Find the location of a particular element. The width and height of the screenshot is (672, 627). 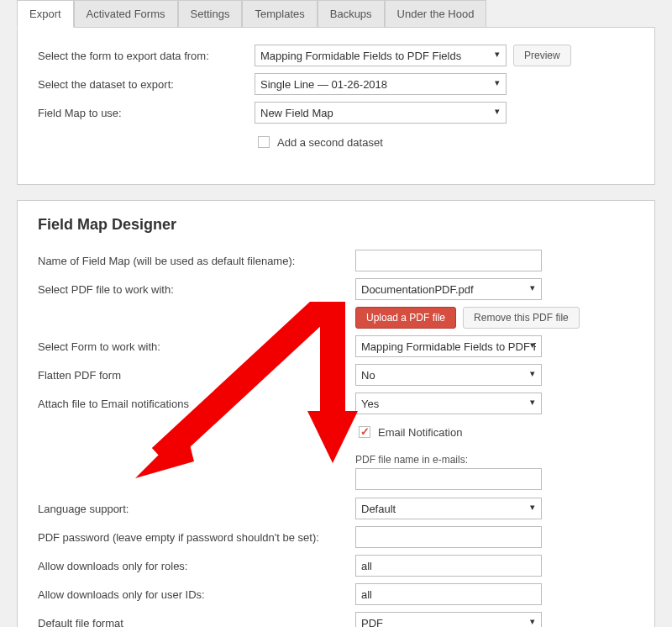

tabs-nav: Export Activated Forms Settings Template… is located at coordinates (336, 13).